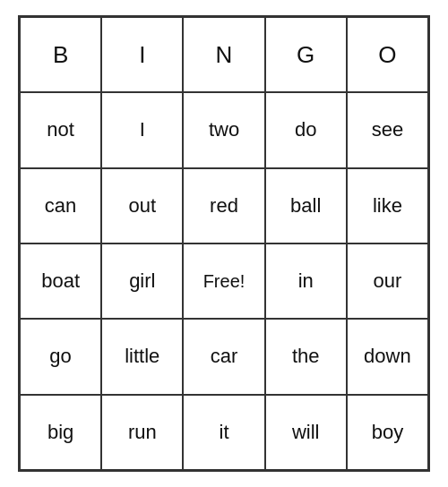 This screenshot has height=487, width=448. What do you see at coordinates (224, 432) in the screenshot?
I see `bingo-cell-4-2: it` at bounding box center [224, 432].